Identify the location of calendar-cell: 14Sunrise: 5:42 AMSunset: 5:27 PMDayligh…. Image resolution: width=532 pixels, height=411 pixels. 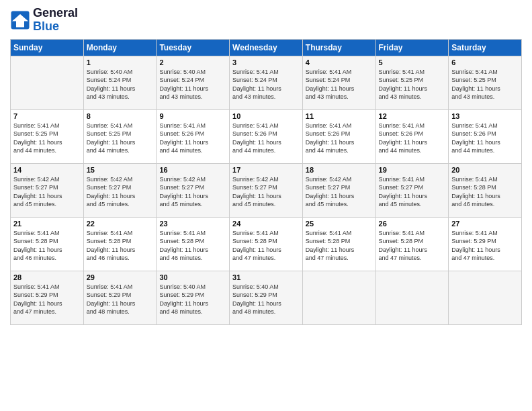
(47, 190).